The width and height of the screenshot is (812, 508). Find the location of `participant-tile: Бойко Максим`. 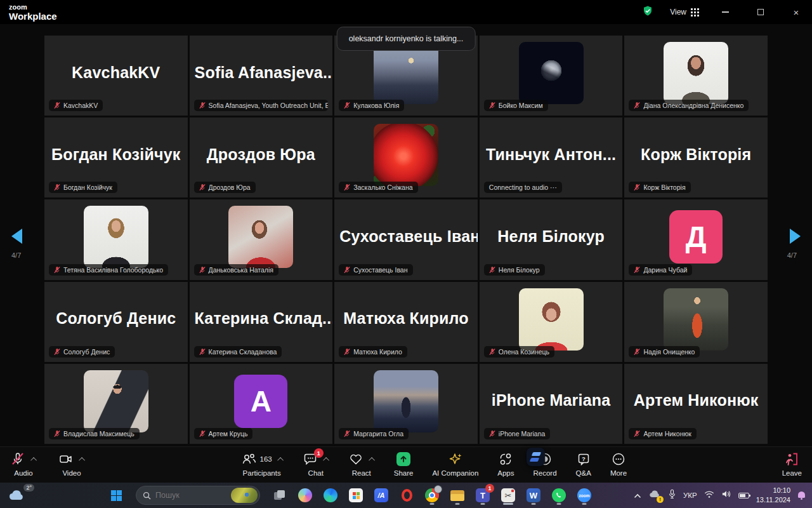

participant-tile: Бойко Максим is located at coordinates (551, 76).